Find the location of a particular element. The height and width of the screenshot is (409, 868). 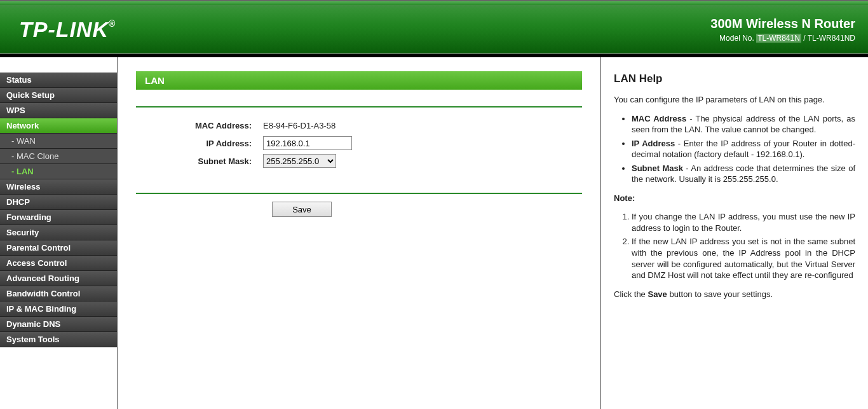

help-save-pre: Click the is located at coordinates (630, 294).